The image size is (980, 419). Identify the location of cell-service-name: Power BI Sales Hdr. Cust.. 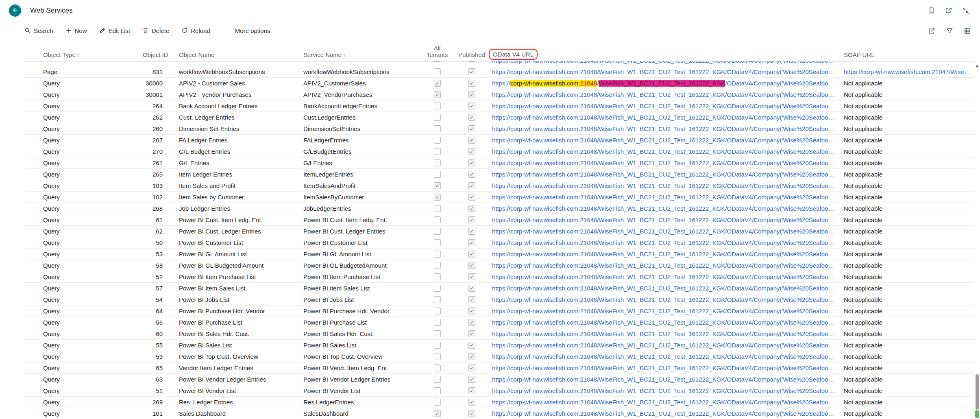
(359, 334).